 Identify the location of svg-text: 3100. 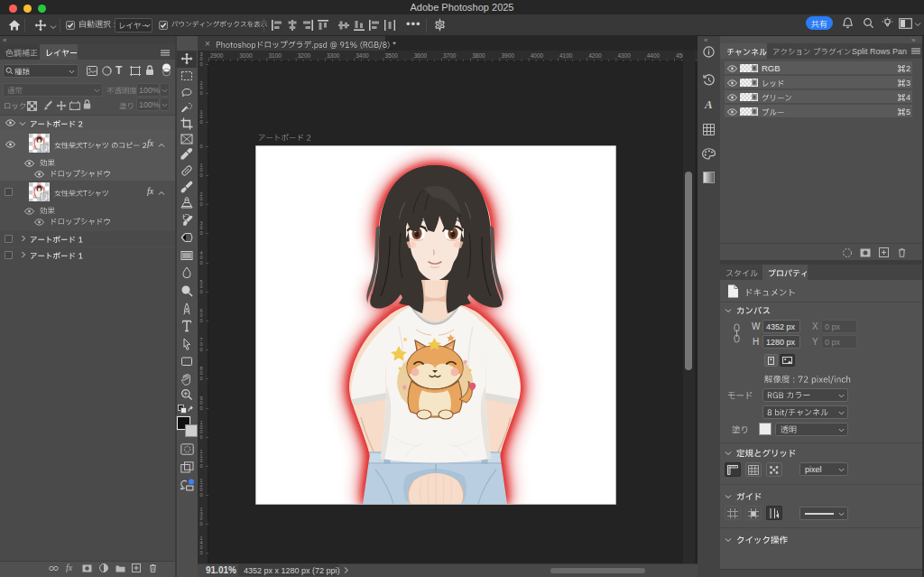
(276, 56).